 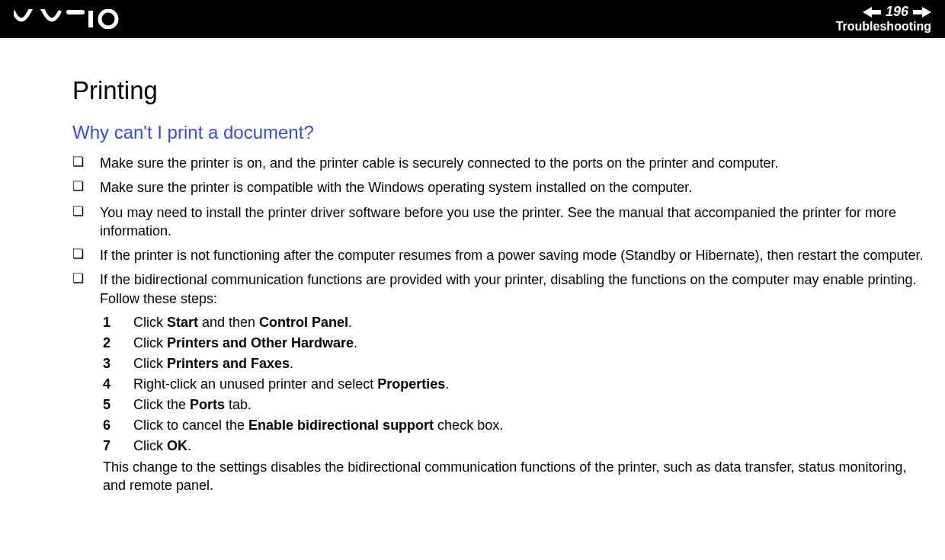 What do you see at coordinates (498, 91) in the screenshot?
I see `page-title: Printing` at bounding box center [498, 91].